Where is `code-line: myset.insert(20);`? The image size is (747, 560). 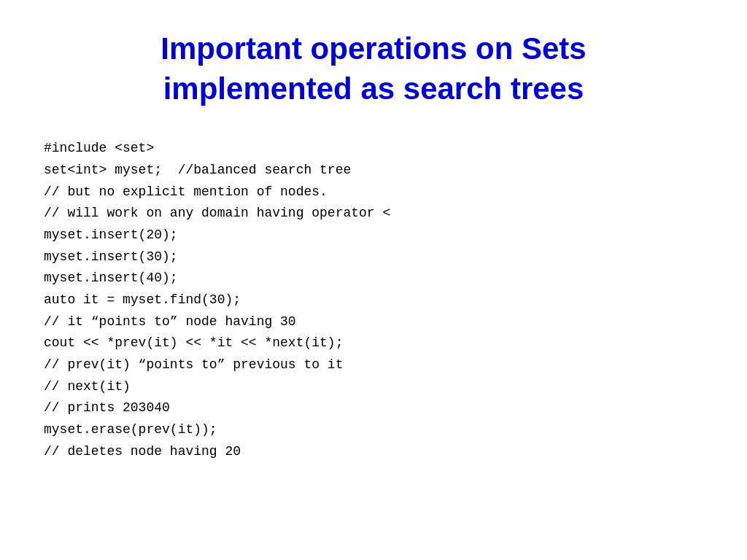
code-line: myset.insert(20); is located at coordinates (374, 236).